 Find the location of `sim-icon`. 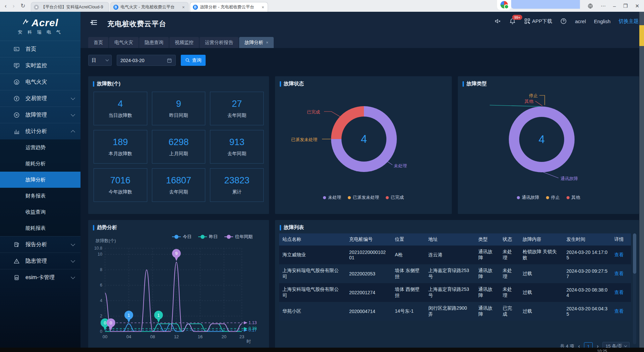

sim-icon is located at coordinates (17, 277).